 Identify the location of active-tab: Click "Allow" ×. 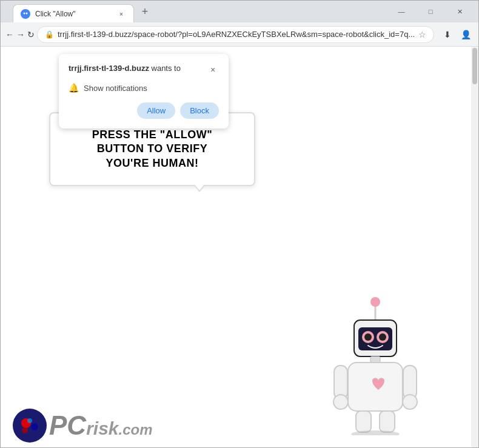
(73, 13).